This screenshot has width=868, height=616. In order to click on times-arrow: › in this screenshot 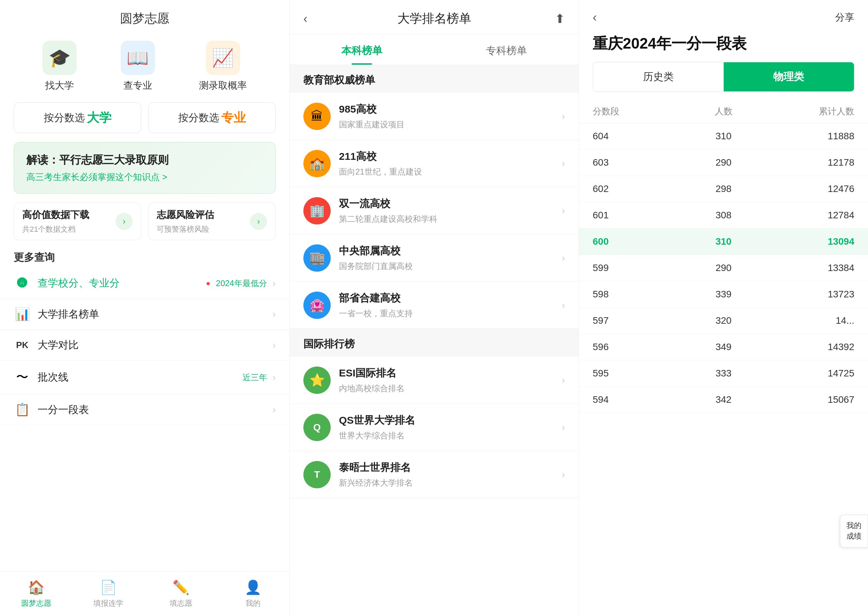, I will do `click(563, 475)`.